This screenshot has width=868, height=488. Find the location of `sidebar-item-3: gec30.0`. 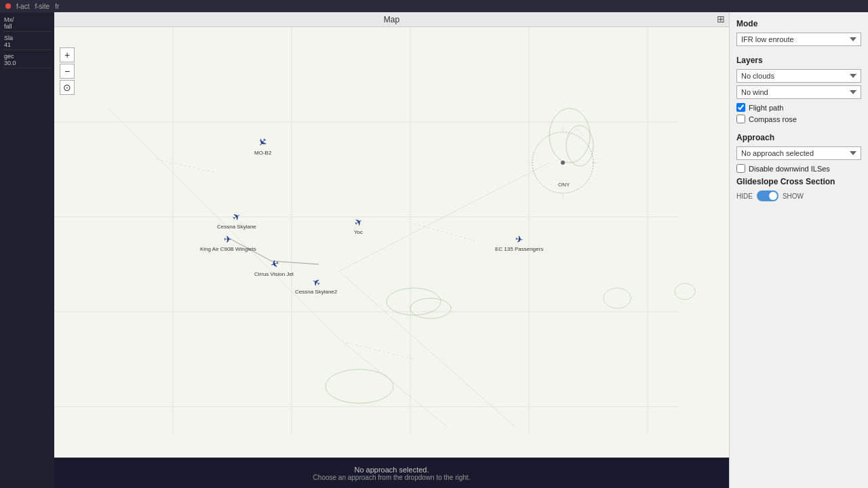

sidebar-item-3: gec30.0 is located at coordinates (27, 60).